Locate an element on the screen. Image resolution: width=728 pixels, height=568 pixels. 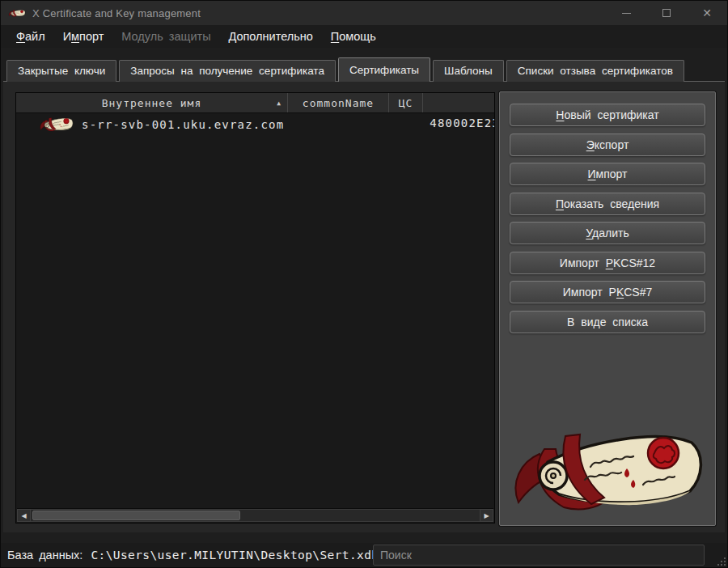
tab-templates: Шаблоны is located at coordinates (468, 71).